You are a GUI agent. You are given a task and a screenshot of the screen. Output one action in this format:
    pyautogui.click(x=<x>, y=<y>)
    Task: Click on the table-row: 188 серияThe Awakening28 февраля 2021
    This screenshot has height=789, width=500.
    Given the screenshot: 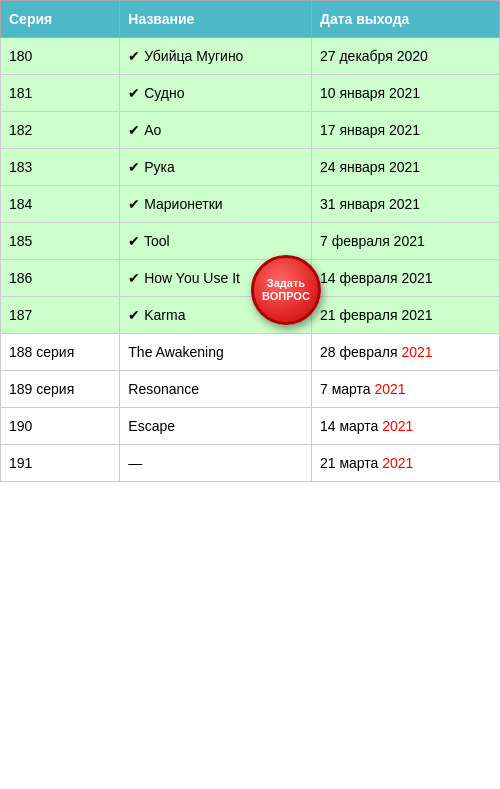 What is the action you would take?
    pyautogui.click(x=250, y=352)
    